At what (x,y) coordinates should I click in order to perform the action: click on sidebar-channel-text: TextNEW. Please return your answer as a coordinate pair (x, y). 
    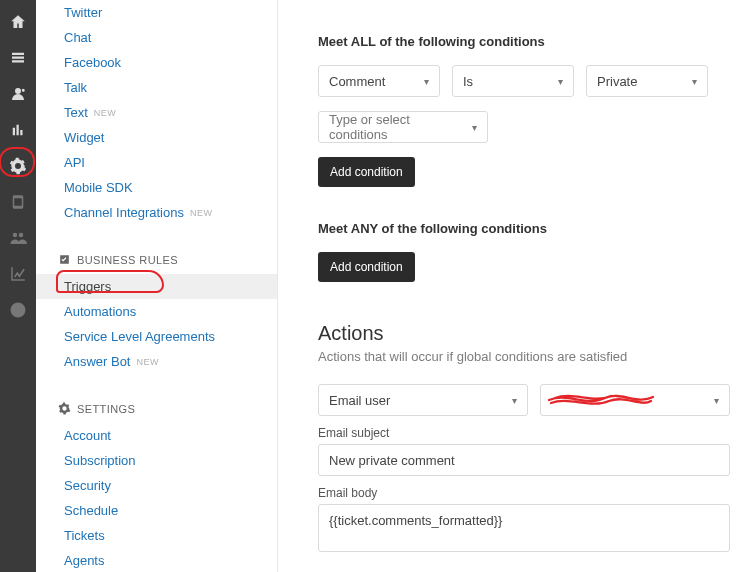
    Looking at the image, I should click on (156, 112).